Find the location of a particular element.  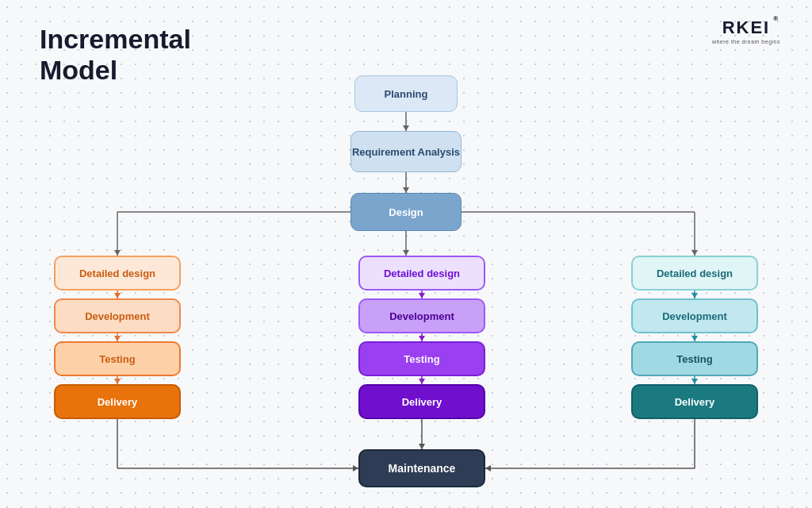

node-detailed-design-right: Detailed design is located at coordinates (695, 273).